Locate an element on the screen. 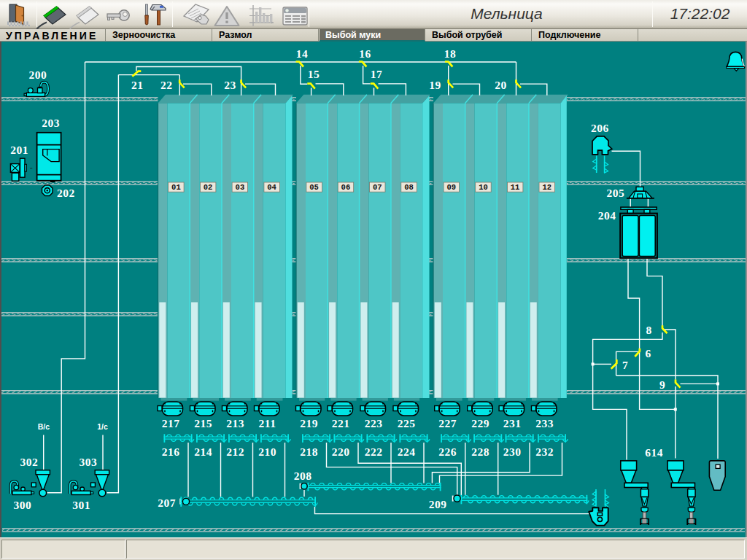  svg-text: 10 is located at coordinates (483, 187).